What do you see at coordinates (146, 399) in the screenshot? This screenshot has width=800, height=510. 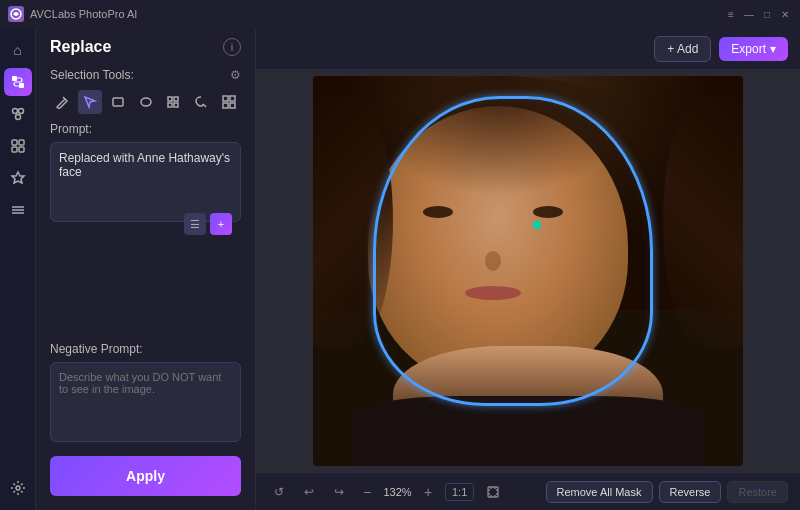 I see `negative-section: Negative Prompt:` at bounding box center [146, 399].